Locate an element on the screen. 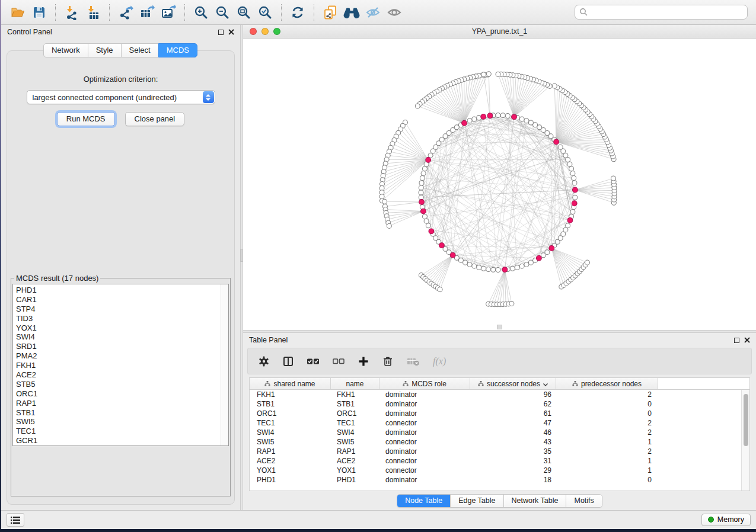  result-node: GCR1 is located at coordinates (118, 441).